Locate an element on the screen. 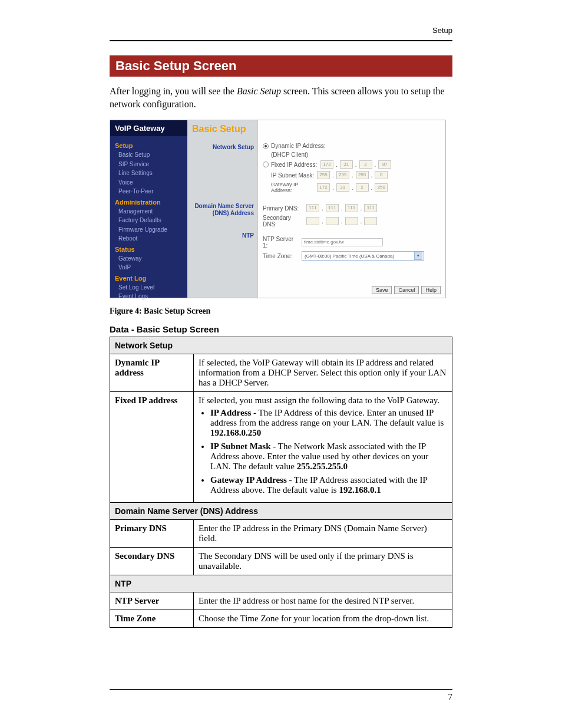 Image resolution: width=562 pixels, height=728 pixels. section-heading: Basic Setup Screen is located at coordinates (281, 66).